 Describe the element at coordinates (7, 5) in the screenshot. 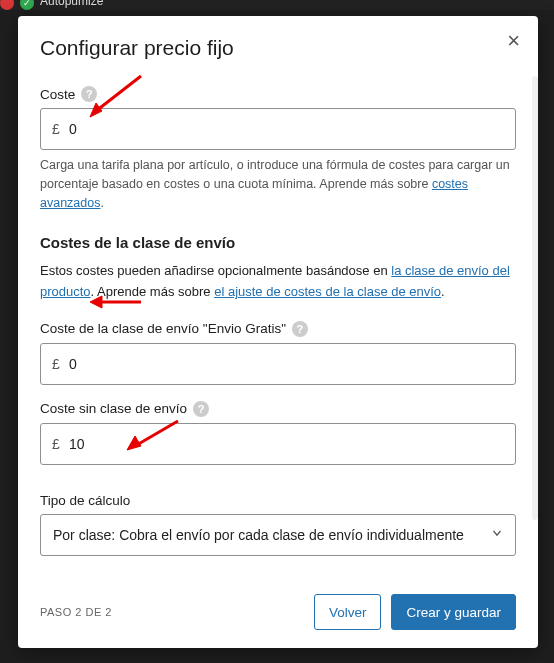

I see `red-dot-icon` at that location.